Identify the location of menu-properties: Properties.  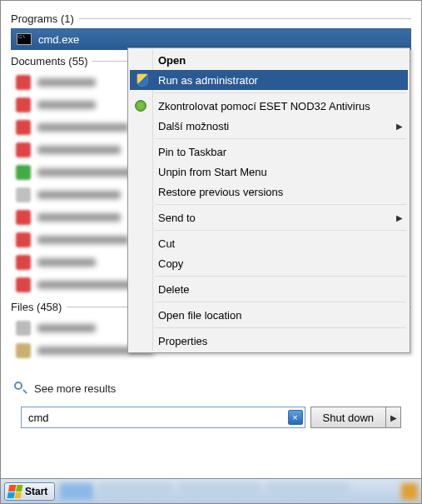
(281, 341).